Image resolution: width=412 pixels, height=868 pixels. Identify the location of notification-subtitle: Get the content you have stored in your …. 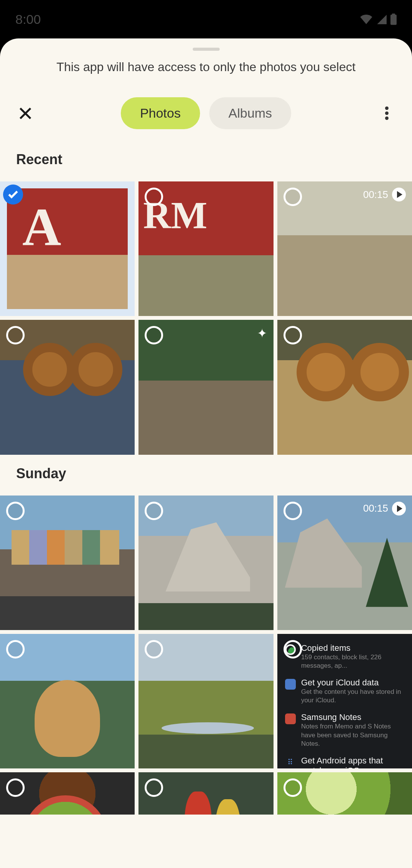
(353, 696).